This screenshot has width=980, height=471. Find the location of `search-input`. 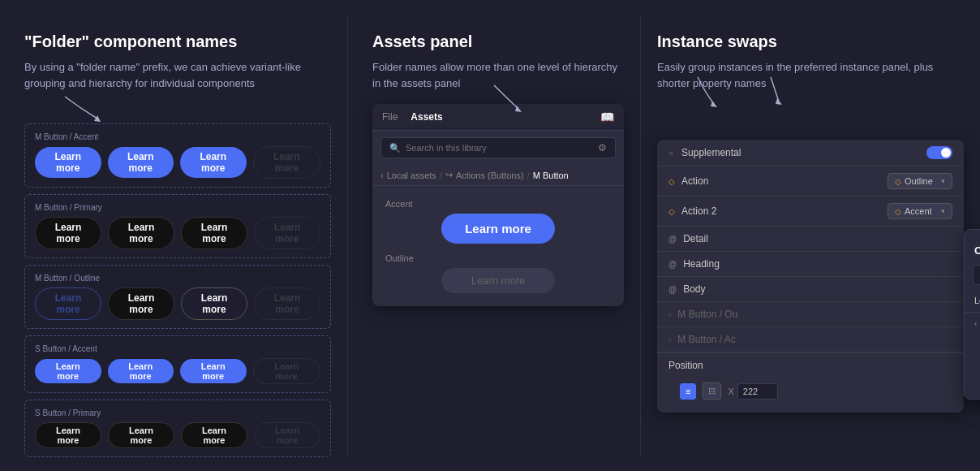

search-input is located at coordinates (501, 148).